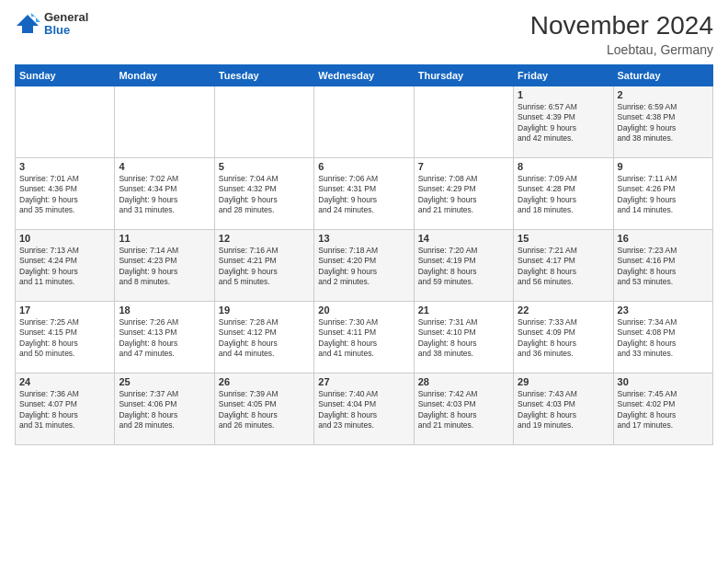  What do you see at coordinates (563, 338) in the screenshot?
I see `table-row: 22Sunrise: 7:33 AMSunset: 4:09 PMDayligh…` at bounding box center [563, 338].